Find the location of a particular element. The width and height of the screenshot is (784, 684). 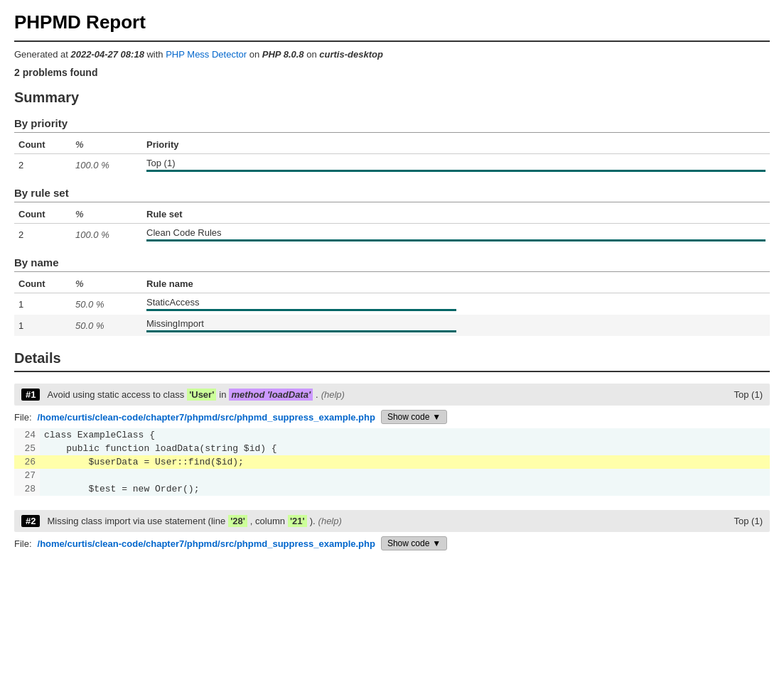

col-ruleset-header: Rule set is located at coordinates (456, 215).